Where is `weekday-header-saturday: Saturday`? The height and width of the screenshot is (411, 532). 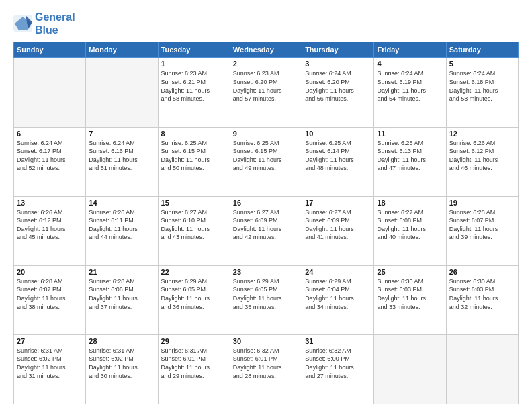 weekday-header-saturday: Saturday is located at coordinates (482, 50).